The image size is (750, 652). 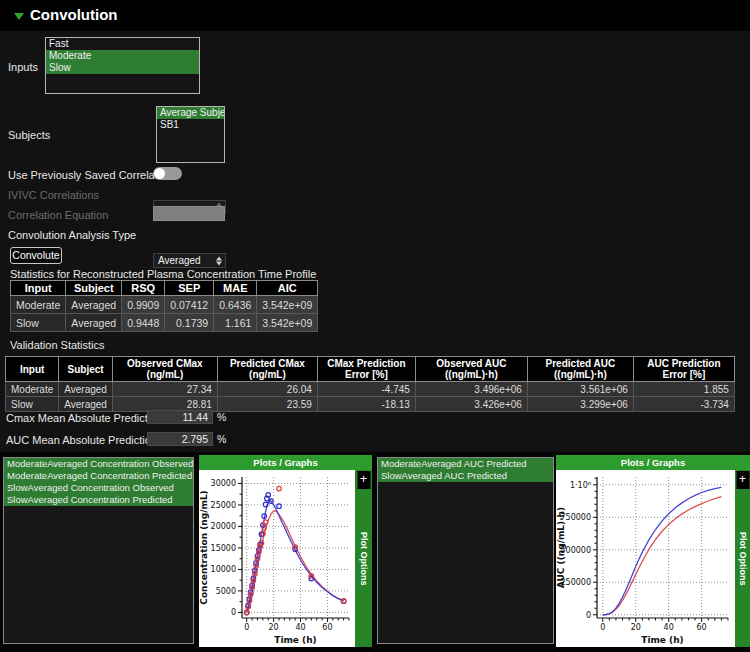 What do you see at coordinates (168, 174) in the screenshot?
I see `use-saved-correlation-toggle` at bounding box center [168, 174].